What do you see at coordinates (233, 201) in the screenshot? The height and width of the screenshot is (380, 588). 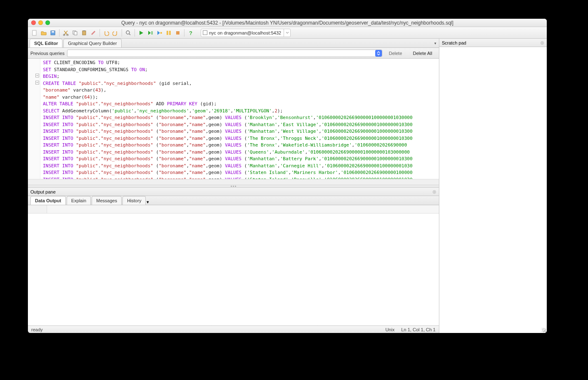 I see `output-tabs: Data Output Explain Messages History ▾` at bounding box center [233, 201].